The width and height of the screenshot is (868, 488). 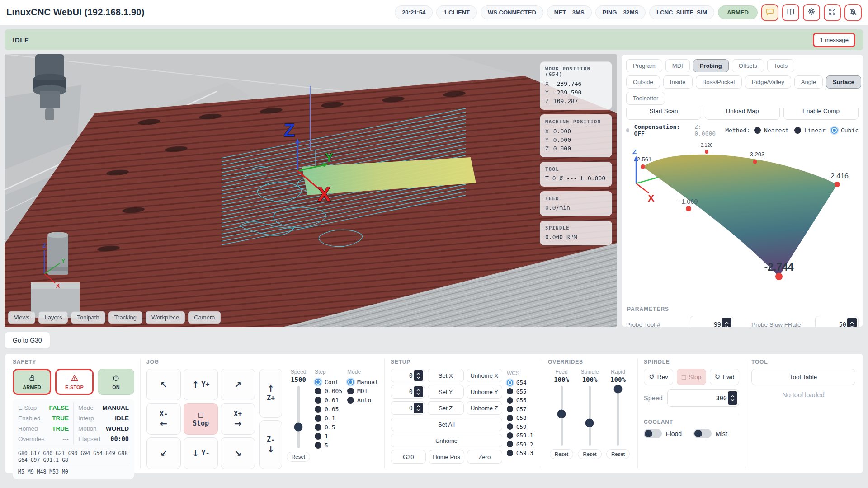 I want to click on setup-action-button: G30, so click(x=408, y=457).